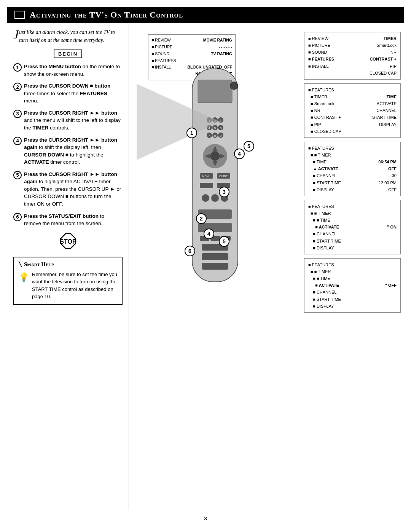  Describe the element at coordinates (24, 277) in the screenshot. I see `bulb-icon: 💡` at that location.